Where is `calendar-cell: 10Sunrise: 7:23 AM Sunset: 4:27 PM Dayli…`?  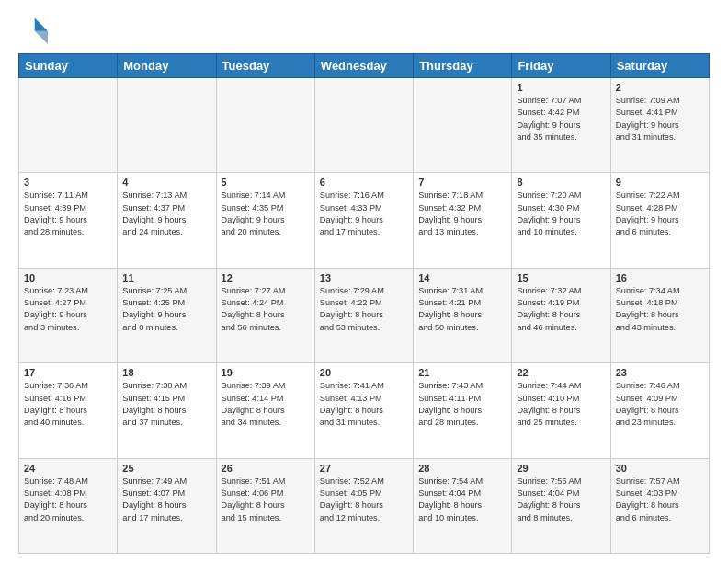
calendar-cell: 10Sunrise: 7:23 AM Sunset: 4:27 PM Dayli… is located at coordinates (68, 315).